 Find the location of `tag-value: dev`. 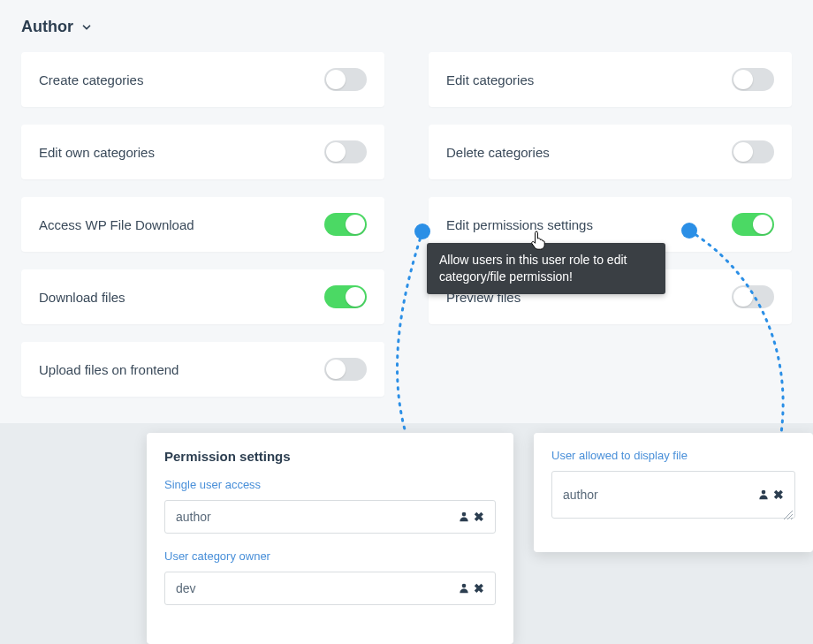

tag-value: dev is located at coordinates (186, 588).